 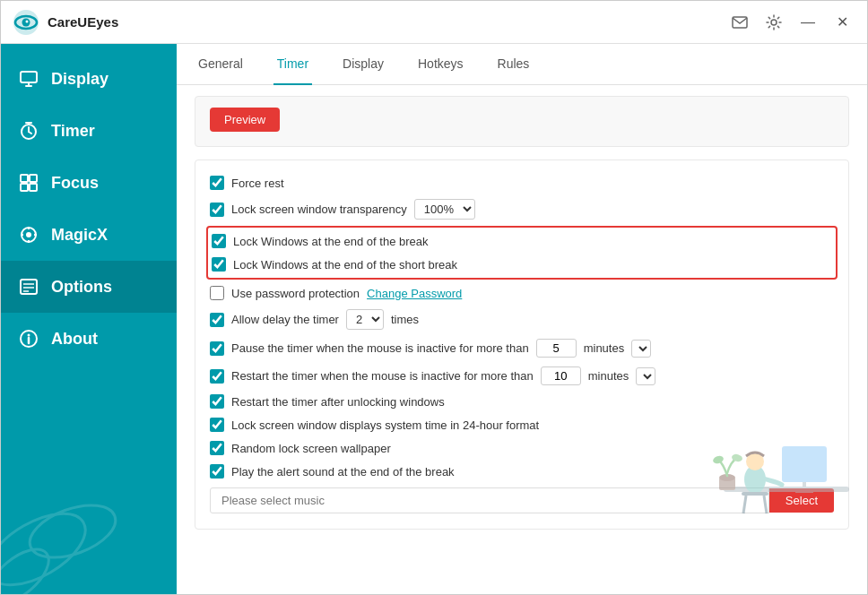 I want to click on options-icon, so click(x=29, y=287).